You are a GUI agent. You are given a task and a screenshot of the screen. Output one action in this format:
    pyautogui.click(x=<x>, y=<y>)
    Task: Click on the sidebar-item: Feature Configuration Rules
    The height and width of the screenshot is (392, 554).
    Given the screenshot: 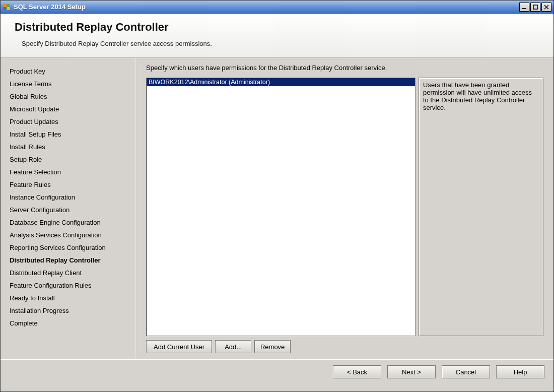 What is the action you would take?
    pyautogui.click(x=72, y=285)
    